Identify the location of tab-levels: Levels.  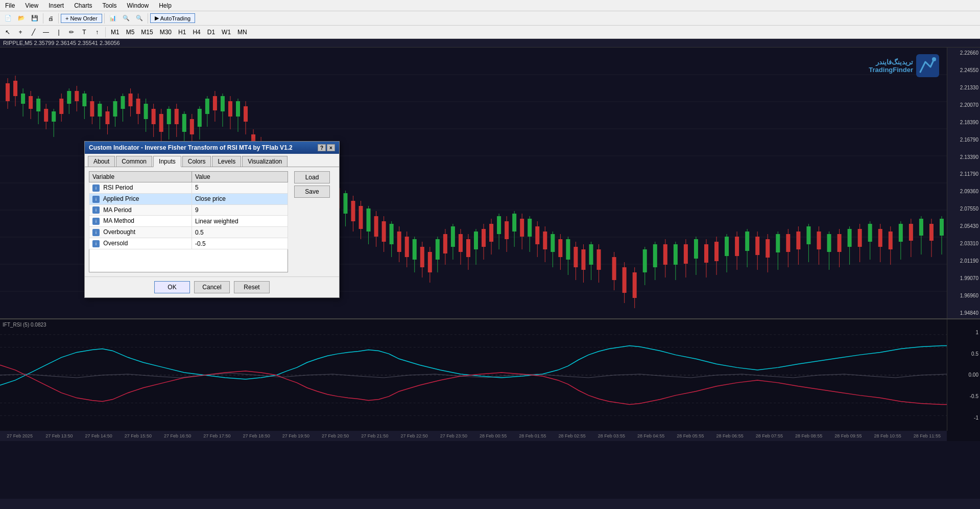
(227, 161).